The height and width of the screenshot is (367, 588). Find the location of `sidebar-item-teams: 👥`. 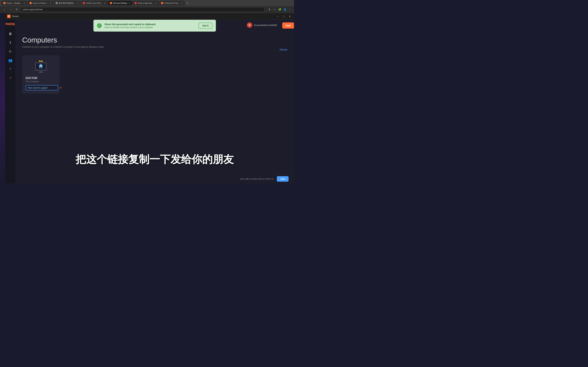

sidebar-item-teams: 👥 is located at coordinates (10, 60).